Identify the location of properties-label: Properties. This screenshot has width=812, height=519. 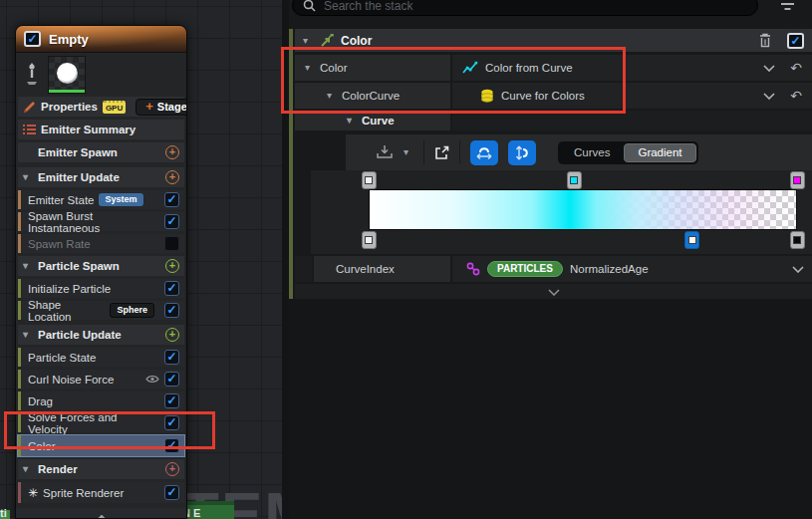
(70, 107).